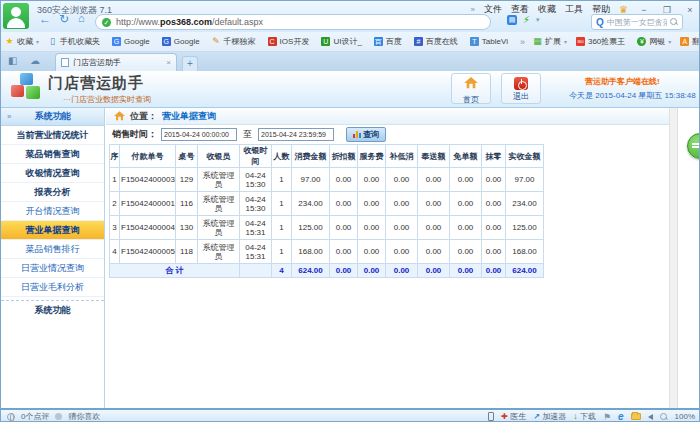 The image size is (700, 422). I want to click on menu-item: 收藏, so click(547, 10).